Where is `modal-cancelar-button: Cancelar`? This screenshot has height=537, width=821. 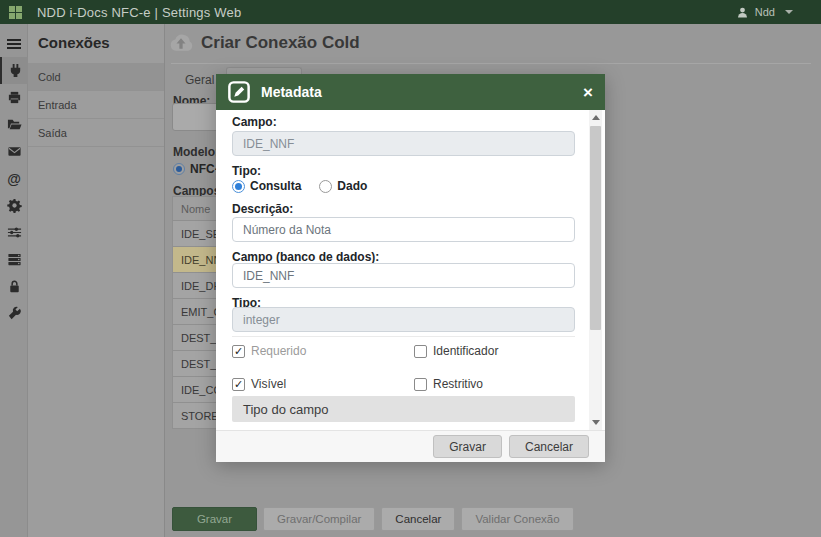 modal-cancelar-button: Cancelar is located at coordinates (549, 446).